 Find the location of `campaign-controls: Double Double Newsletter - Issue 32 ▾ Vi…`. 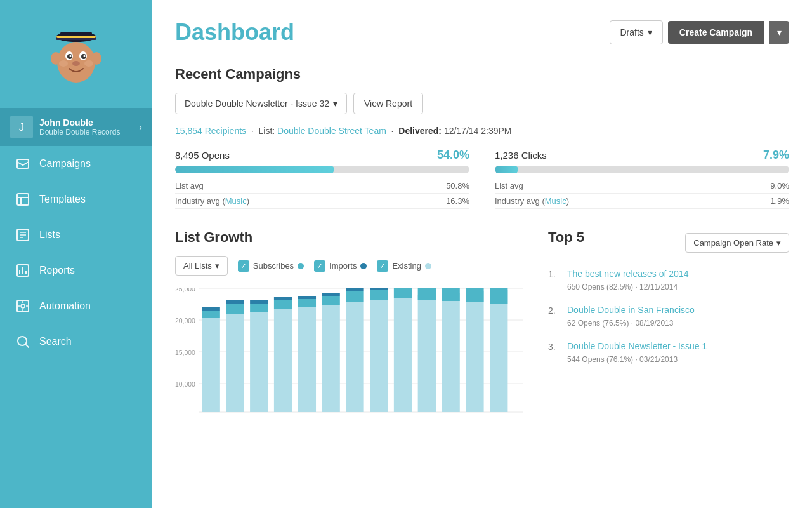

campaign-controls: Double Double Newsletter - Issue 32 ▾ Vi… is located at coordinates (482, 104).